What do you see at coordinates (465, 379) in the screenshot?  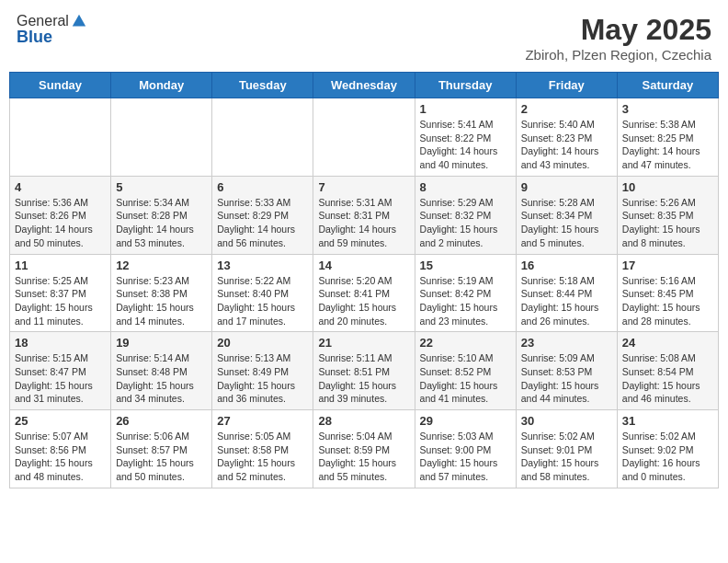 I see `day-info: Sunrise: 5:10 AMSunset: 8:52 PMDaylight:…` at bounding box center [465, 379].